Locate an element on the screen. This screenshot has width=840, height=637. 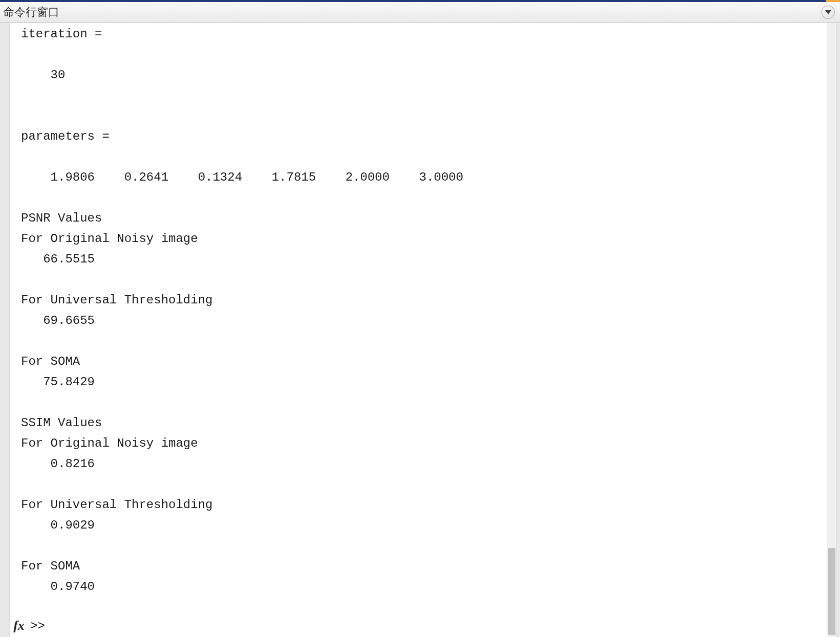
output-psnr-orig-value: 66.5515 is located at coordinates (58, 259).